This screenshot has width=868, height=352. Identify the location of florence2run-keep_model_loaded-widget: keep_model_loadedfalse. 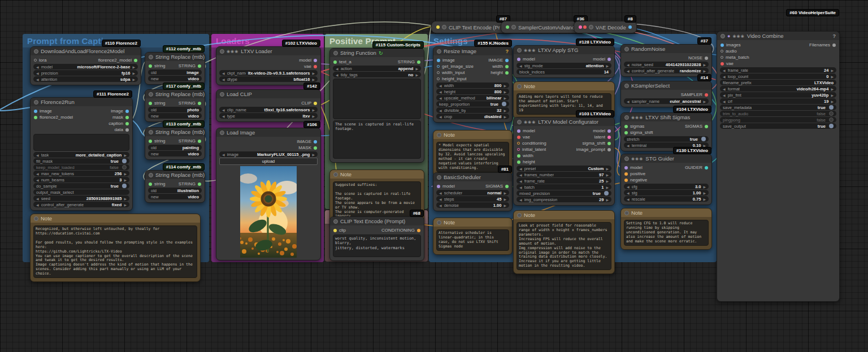
(81, 167).